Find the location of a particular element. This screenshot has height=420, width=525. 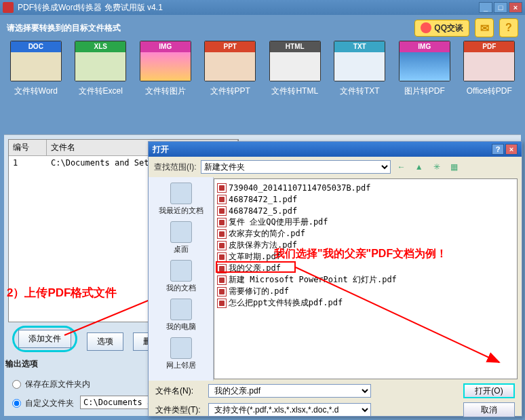

places-bar: 我最近的文档桌面我的文档我的电脑网上邻居 is located at coordinates (181, 279).